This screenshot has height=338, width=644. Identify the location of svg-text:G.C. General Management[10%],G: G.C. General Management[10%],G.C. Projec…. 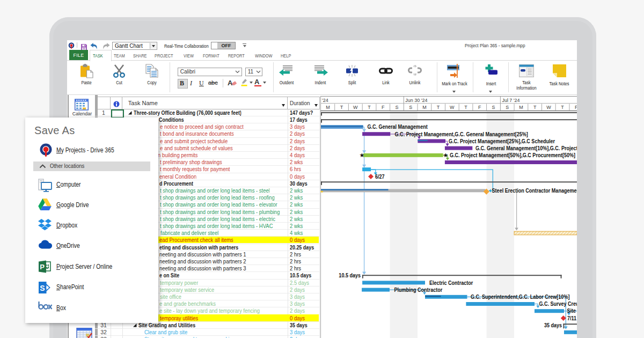
(526, 148).